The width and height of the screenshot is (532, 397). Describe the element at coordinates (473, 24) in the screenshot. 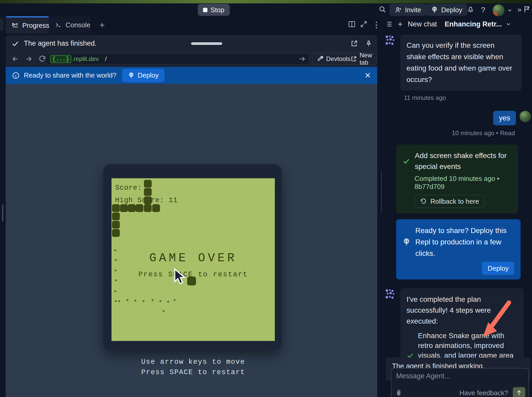

I see `thread-title-text: Enhancing Retr...` at that location.